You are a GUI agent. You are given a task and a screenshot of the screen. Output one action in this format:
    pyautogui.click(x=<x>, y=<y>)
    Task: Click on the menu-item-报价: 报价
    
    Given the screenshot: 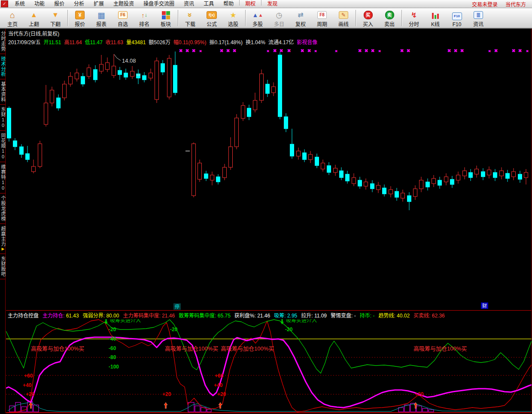 What is the action you would take?
    pyautogui.click(x=59, y=4)
    